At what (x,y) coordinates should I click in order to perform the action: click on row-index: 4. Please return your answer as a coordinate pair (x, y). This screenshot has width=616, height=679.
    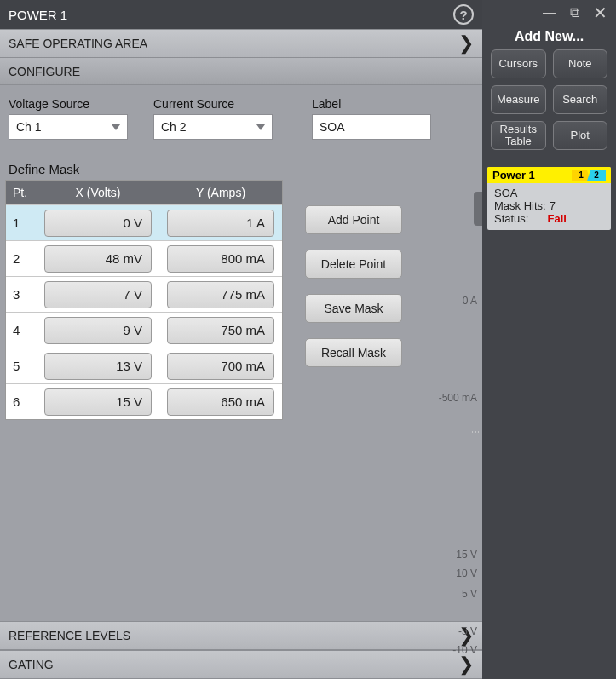
    Looking at the image, I should click on (21, 331).